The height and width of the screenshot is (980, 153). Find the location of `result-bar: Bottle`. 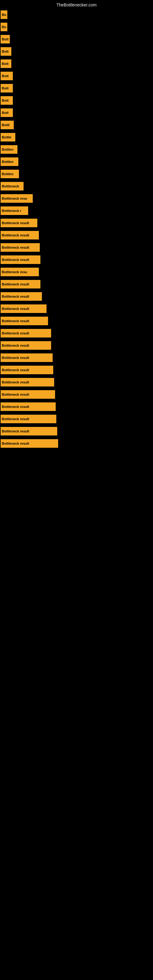

result-bar: Bottle is located at coordinates (8, 137).